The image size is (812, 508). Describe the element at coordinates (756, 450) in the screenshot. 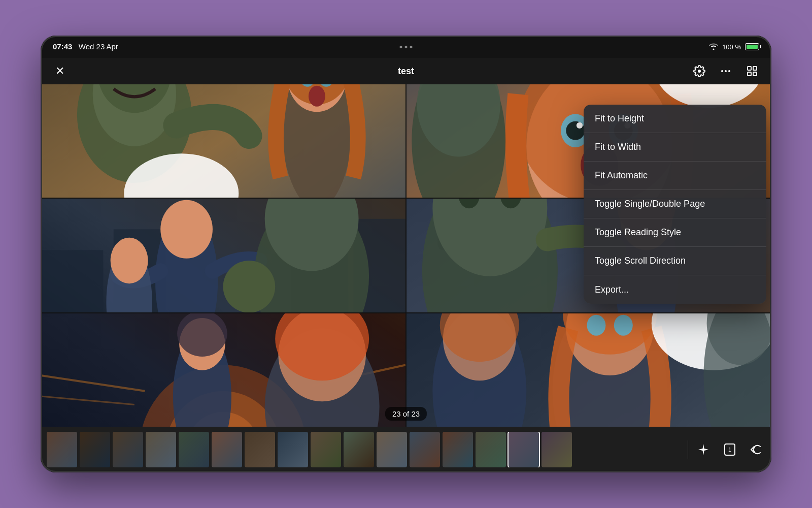

I see `back-button` at that location.